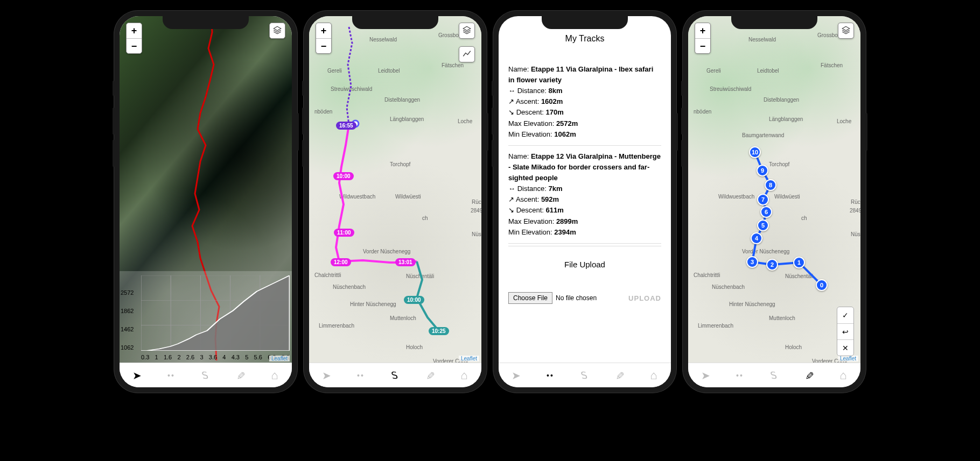 Image resolution: width=980 pixels, height=461 pixels. Describe the element at coordinates (585, 275) in the screenshot. I see `upload-section: File Upload Choose File No file chosen U…` at that location.